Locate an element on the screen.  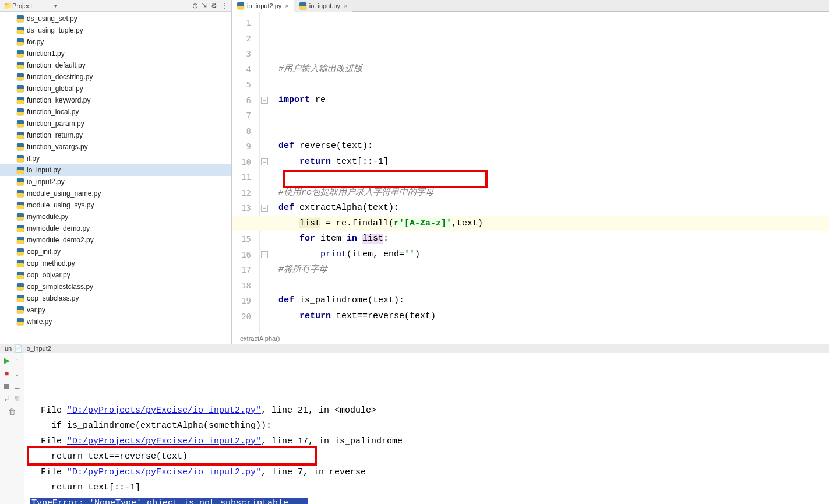
file-item: ds_using_set.py is located at coordinates (115, 19).